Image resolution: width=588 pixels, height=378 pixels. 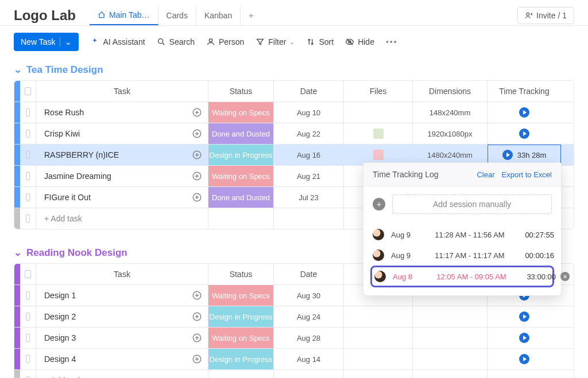 I want to click on sort-button: Sort, so click(x=320, y=42).